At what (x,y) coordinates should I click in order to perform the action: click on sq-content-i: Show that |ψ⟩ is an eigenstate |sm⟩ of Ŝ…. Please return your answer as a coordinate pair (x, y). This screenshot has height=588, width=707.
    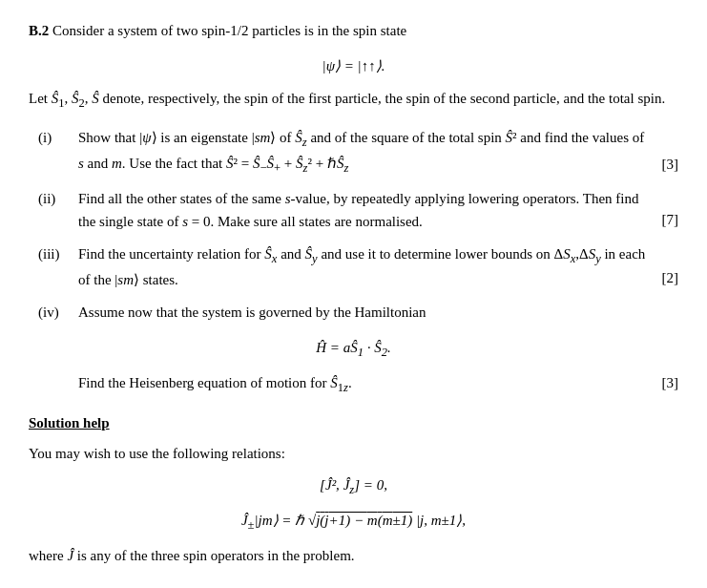
    Looking at the image, I should click on (364, 152).